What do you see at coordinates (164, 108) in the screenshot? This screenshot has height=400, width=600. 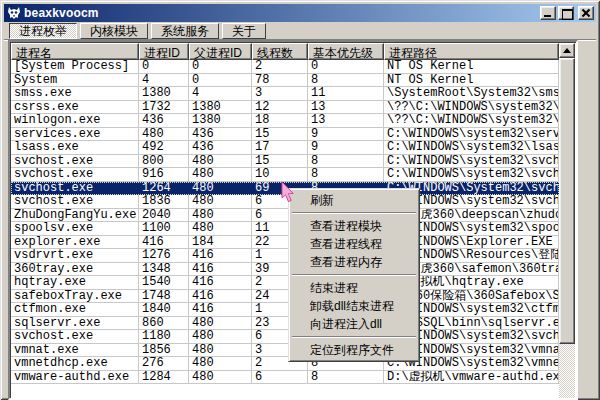 I see `cell-pid: 1732` at bounding box center [164, 108].